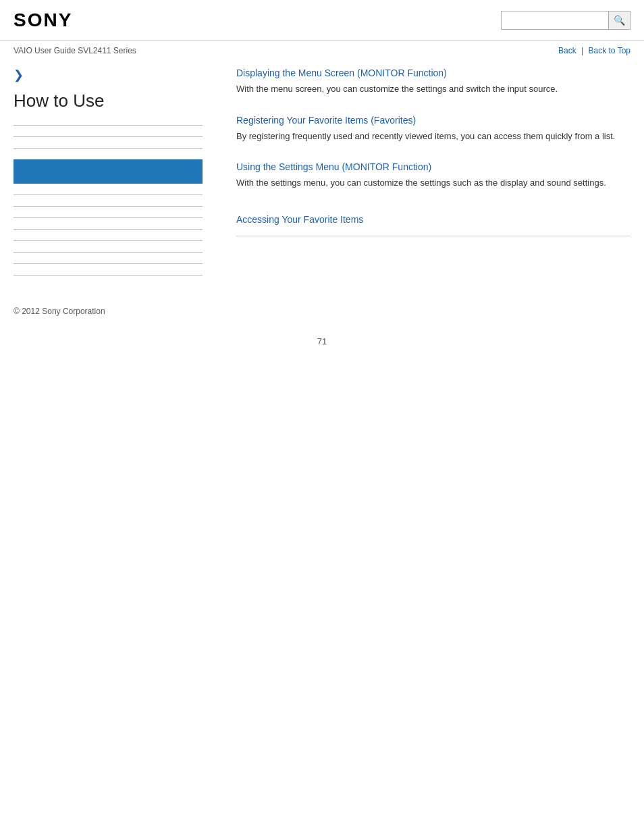 Image resolution: width=644 pixels, height=834 pixels. I want to click on search-button: 🔍, so click(620, 20).